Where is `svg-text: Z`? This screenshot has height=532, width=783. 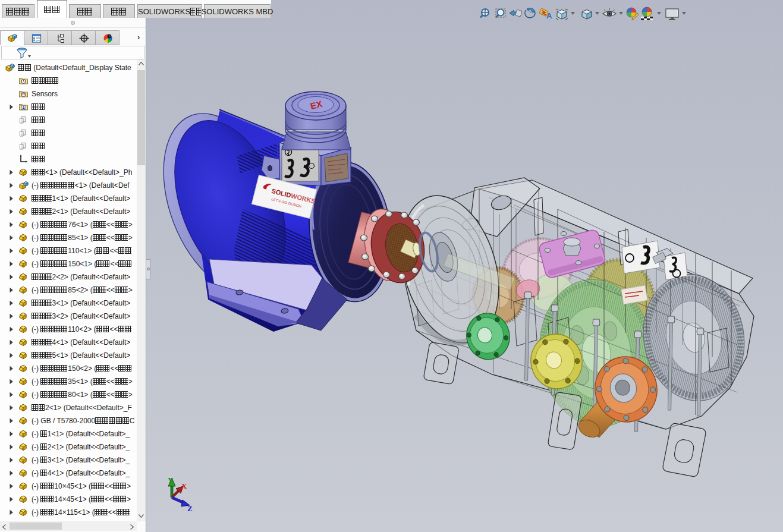
svg-text: Z is located at coordinates (190, 509).